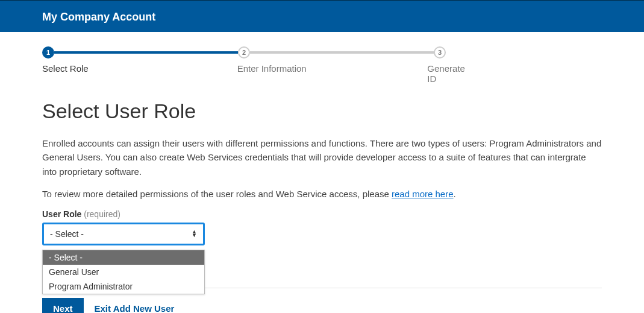 The image size is (644, 313). What do you see at coordinates (322, 17) in the screenshot?
I see `header-title: My Company Account` at bounding box center [322, 17].